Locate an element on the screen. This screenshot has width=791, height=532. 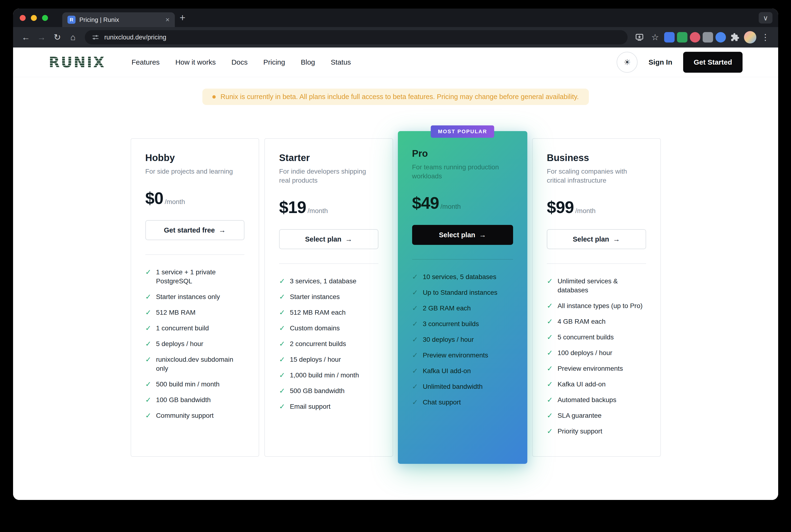
address-bar: runixcloud.dev/pricing is located at coordinates (356, 37).